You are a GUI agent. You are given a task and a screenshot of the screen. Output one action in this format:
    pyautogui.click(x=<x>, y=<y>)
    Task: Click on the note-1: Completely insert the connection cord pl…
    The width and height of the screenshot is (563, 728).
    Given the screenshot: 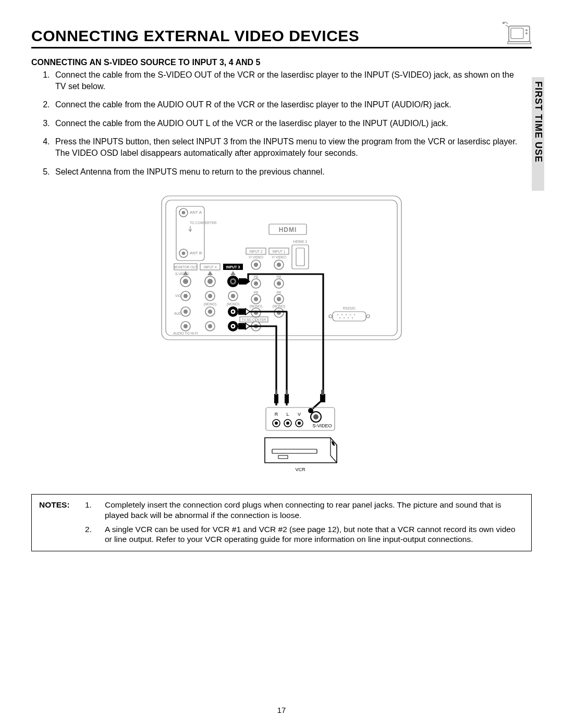 What is the action you would take?
    pyautogui.click(x=314, y=510)
    